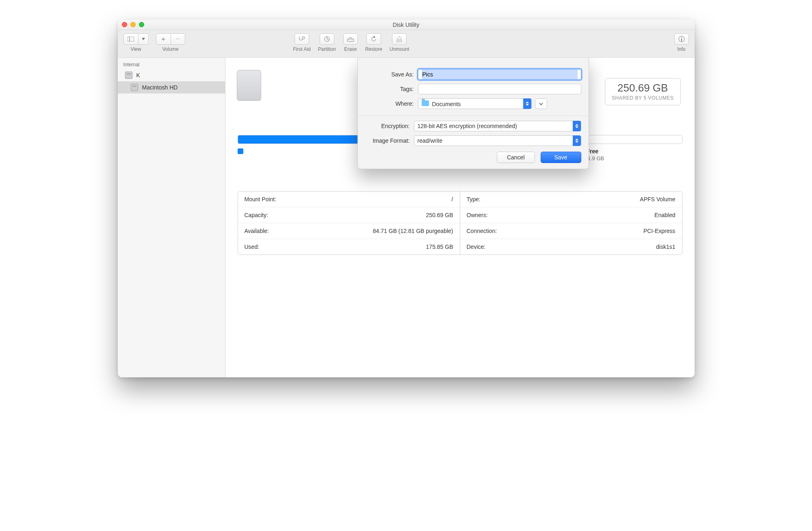 Image resolution: width=812 pixels, height=531 pixels. I want to click on legend-item-hidden1, so click(242, 155).